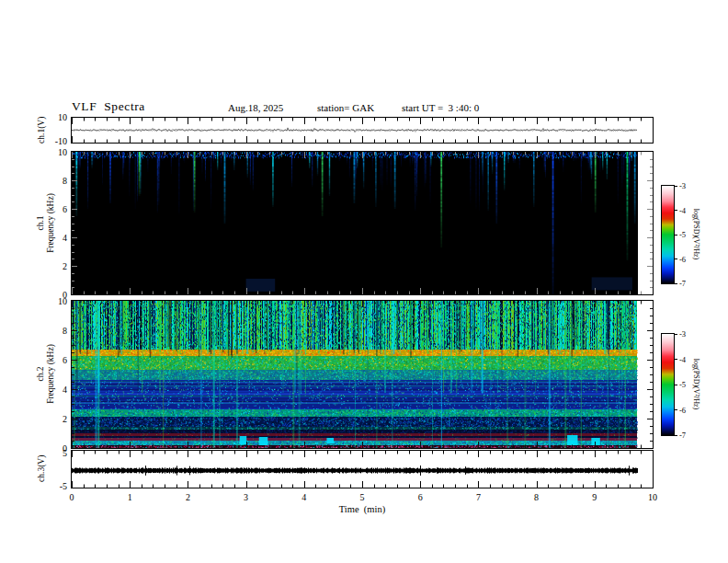 The height and width of the screenshot is (563, 728). I want to click on header-station: station= GAK, so click(346, 108).